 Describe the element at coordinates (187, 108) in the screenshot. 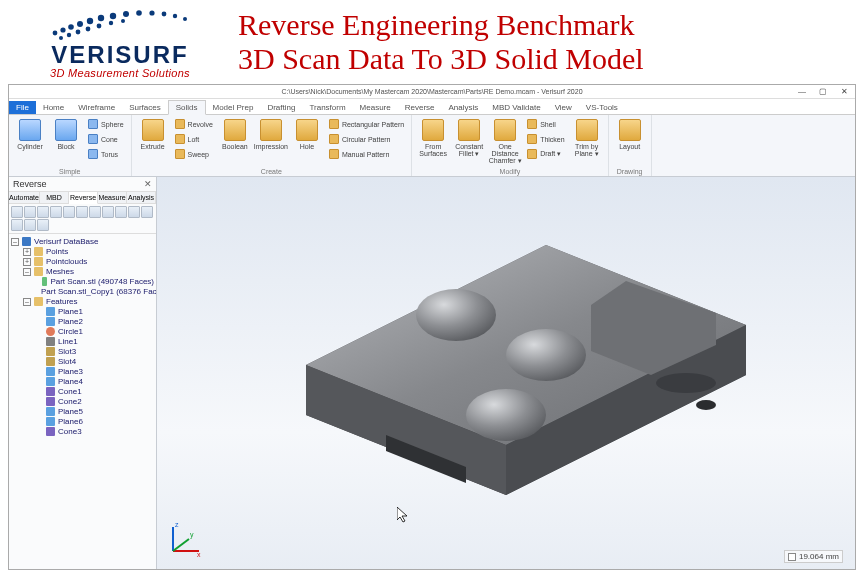

I see `tab-solids: Solids` at that location.